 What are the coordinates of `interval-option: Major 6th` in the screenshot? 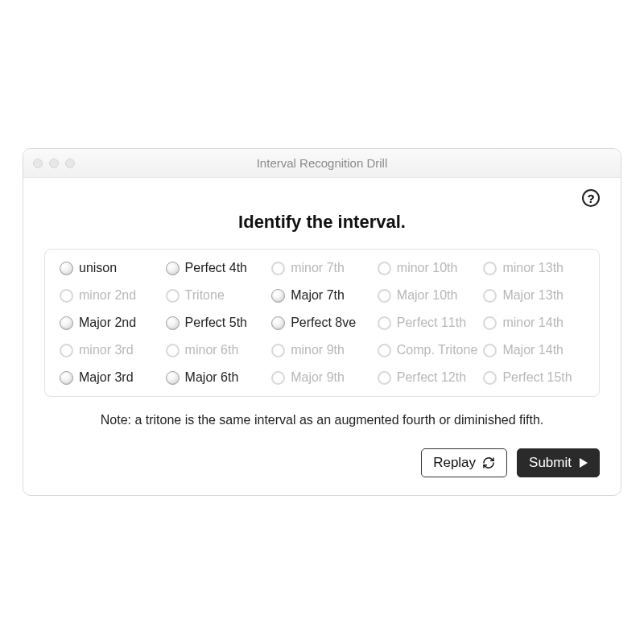 It's located at (217, 378).